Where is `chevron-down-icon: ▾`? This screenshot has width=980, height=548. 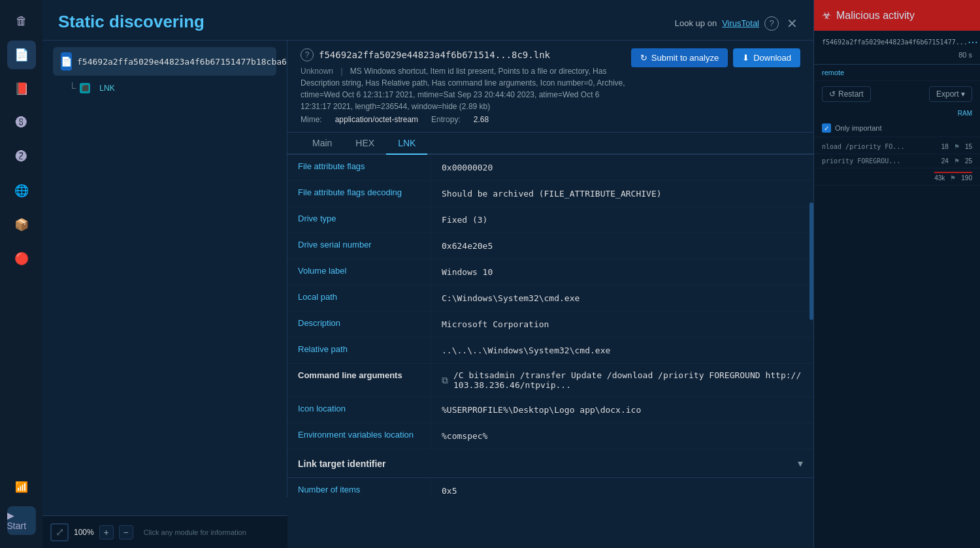
chevron-down-icon: ▾ is located at coordinates (963, 94).